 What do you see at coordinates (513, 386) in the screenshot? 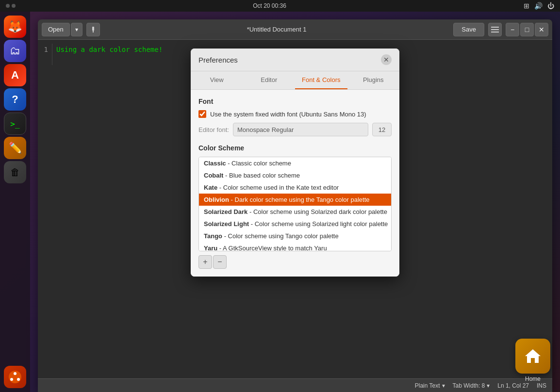
I see `position-label: Ln 1, Col 27` at bounding box center [513, 386].